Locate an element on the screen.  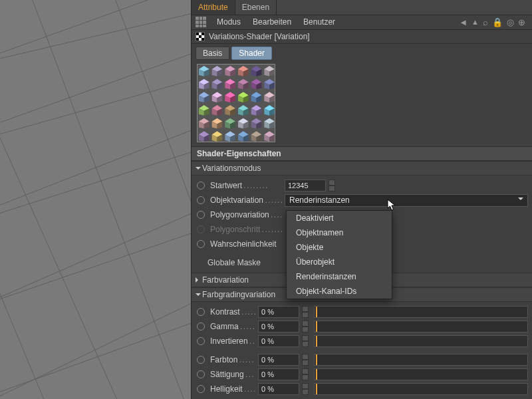
radio-objektvariation is located at coordinates (201, 200).